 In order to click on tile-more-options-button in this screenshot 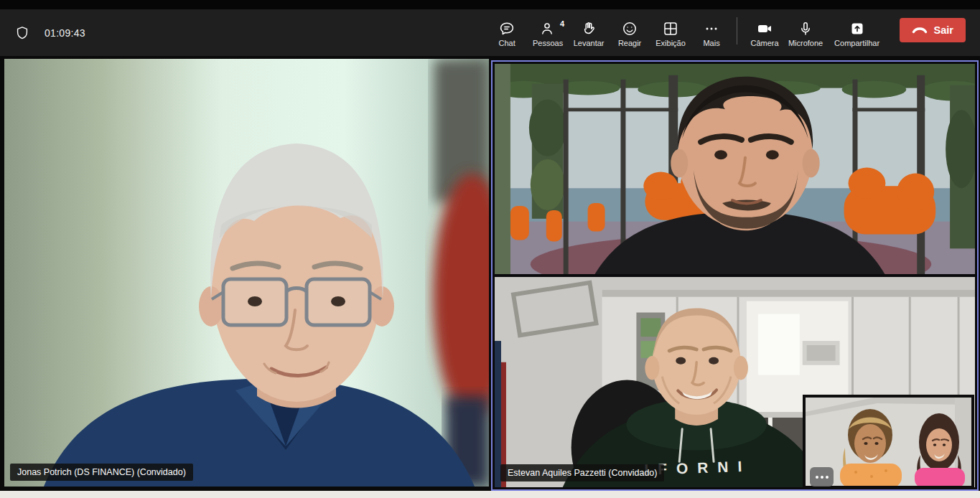, I will do `click(821, 476)`.